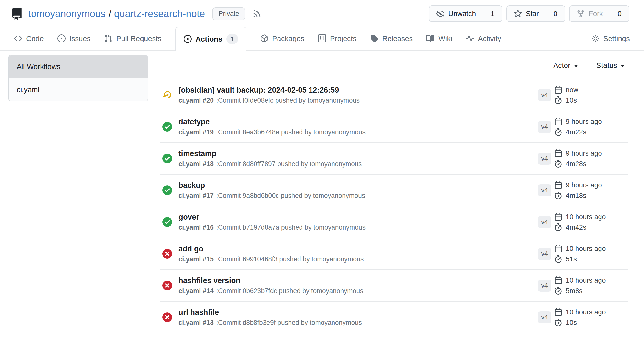 Image resolution: width=644 pixels, height=338 pixels. What do you see at coordinates (28, 89) in the screenshot?
I see `sidebar-item-label: ci.yaml` at bounding box center [28, 89].